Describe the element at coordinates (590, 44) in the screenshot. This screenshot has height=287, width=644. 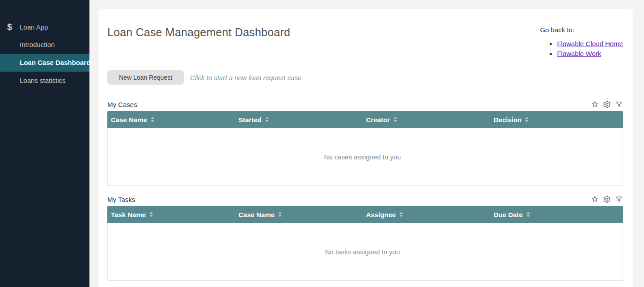
I see `list-item: Flowable Cloud Home` at that location.